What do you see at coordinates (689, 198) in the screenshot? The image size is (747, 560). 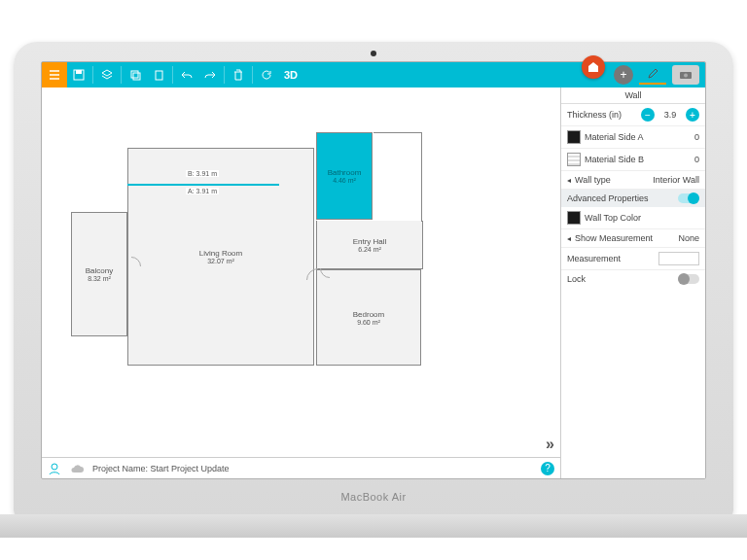 I see `advanced-toggle` at bounding box center [689, 198].